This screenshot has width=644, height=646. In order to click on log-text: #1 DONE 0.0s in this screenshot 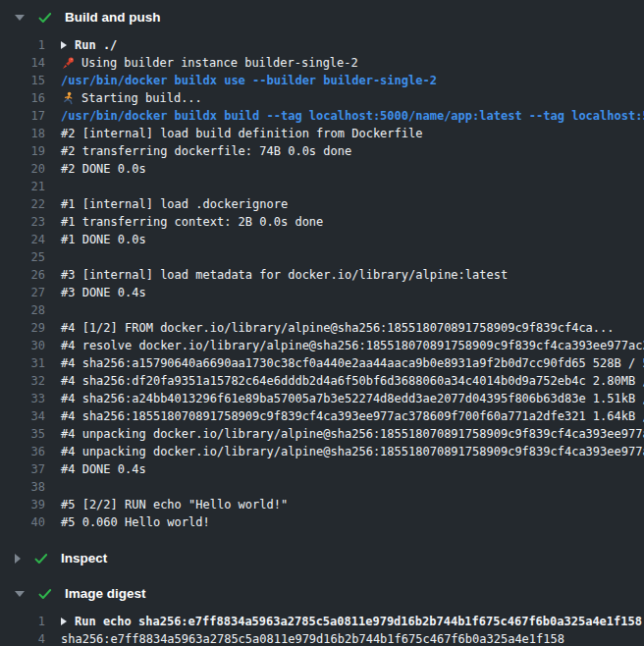, I will do `click(104, 240)`.